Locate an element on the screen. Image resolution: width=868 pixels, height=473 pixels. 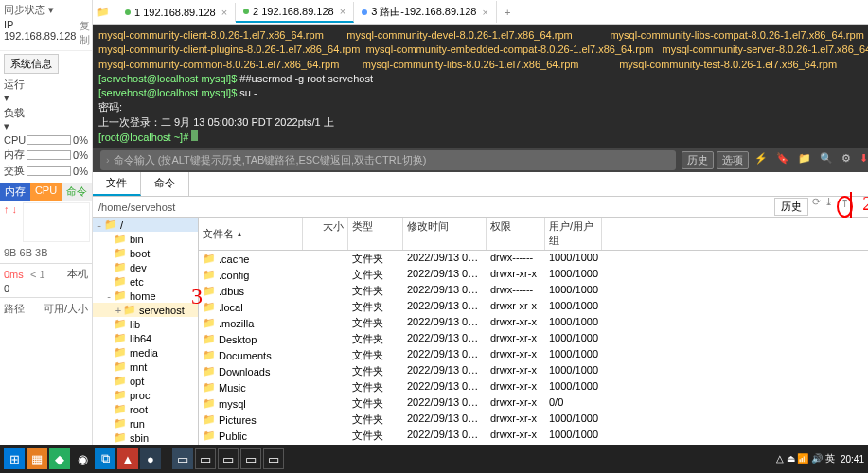
col-type: 类型 is located at coordinates (376, 234).